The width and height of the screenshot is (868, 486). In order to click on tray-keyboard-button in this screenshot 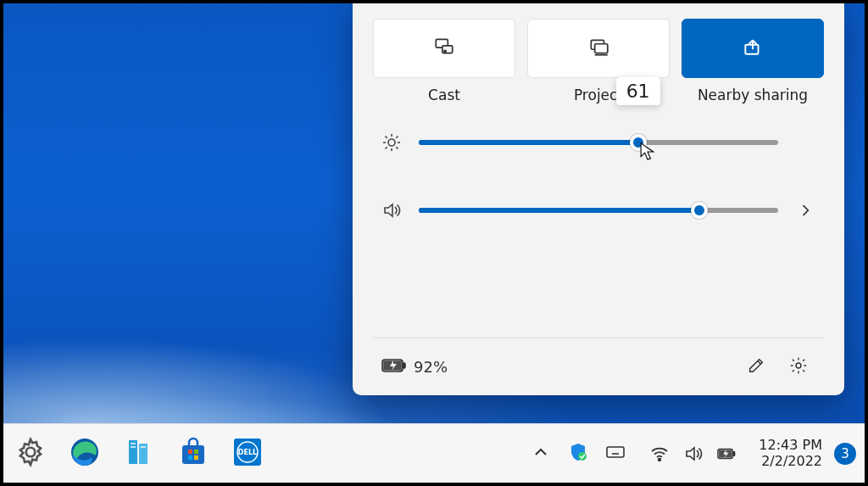, I will do `click(615, 454)`.